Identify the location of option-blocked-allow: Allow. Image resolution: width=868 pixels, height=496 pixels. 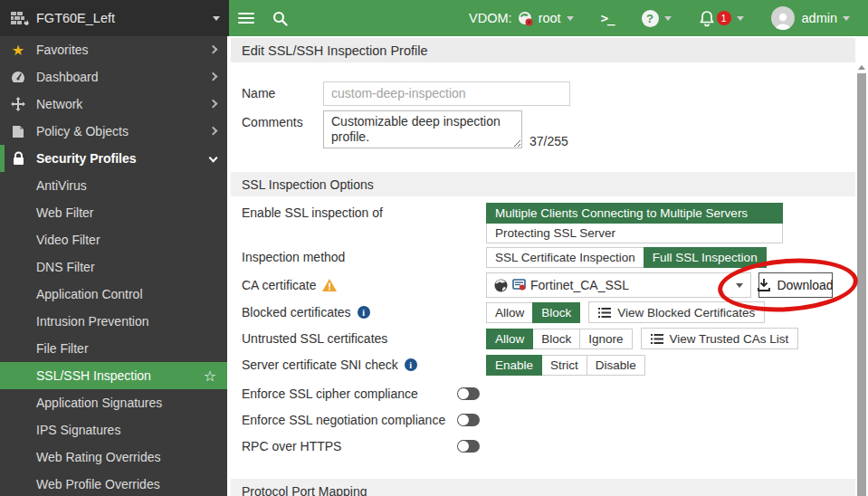
(510, 313).